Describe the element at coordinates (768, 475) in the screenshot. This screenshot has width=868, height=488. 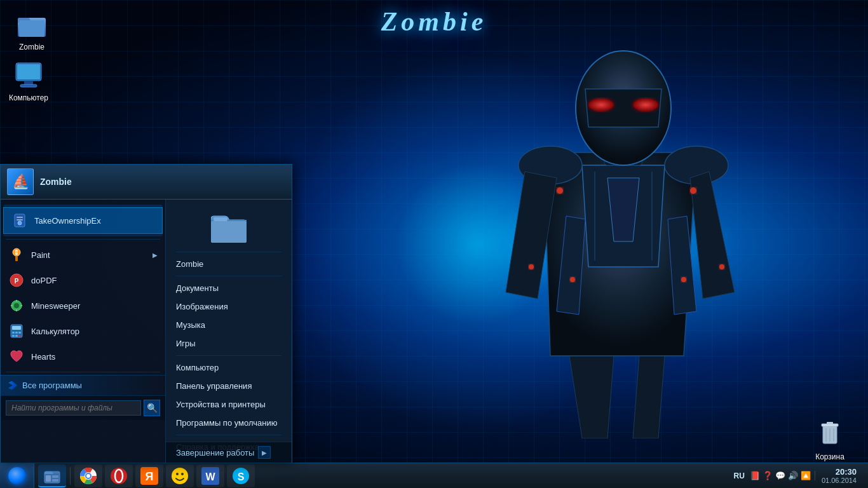
I see `tray-icon-help: ❓` at that location.